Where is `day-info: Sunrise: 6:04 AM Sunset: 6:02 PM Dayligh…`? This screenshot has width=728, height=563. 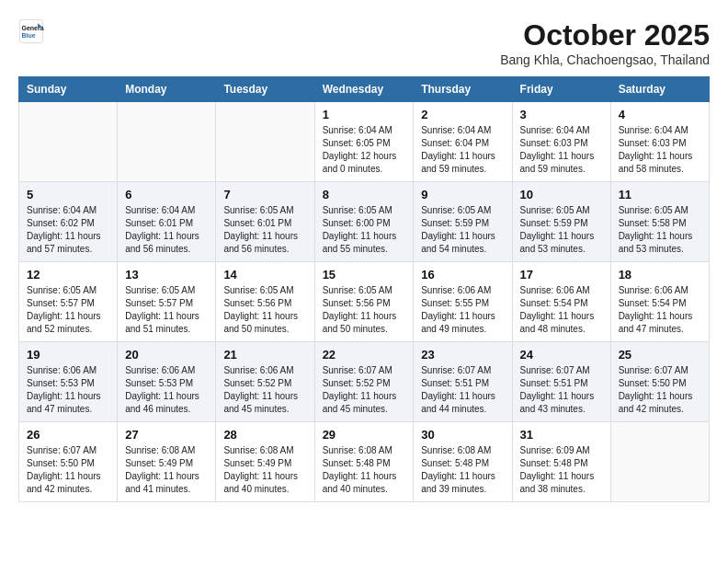 day-info: Sunrise: 6:04 AM Sunset: 6:02 PM Dayligh… is located at coordinates (68, 230).